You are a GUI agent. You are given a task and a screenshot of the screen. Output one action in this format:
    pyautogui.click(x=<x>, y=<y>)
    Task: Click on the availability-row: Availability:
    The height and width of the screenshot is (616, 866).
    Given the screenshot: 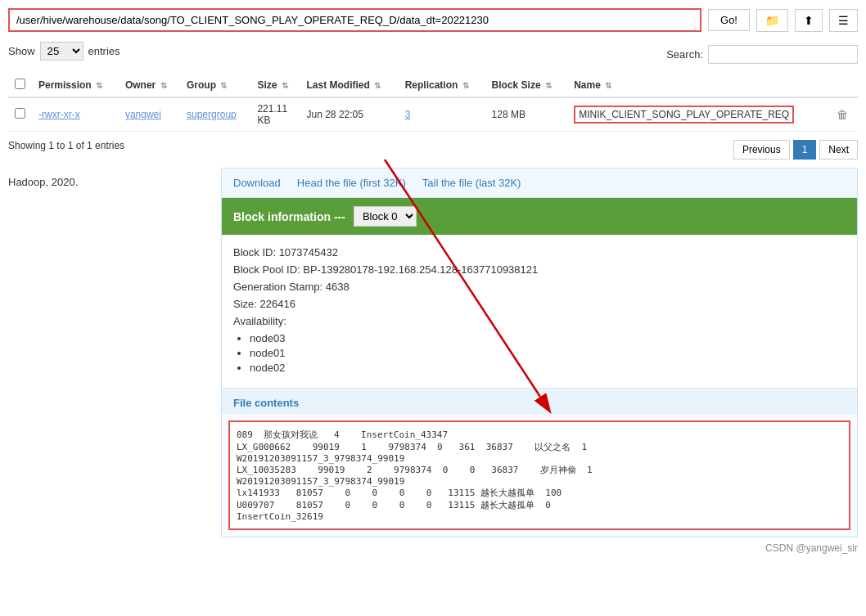 What is the action you would take?
    pyautogui.click(x=539, y=321)
    